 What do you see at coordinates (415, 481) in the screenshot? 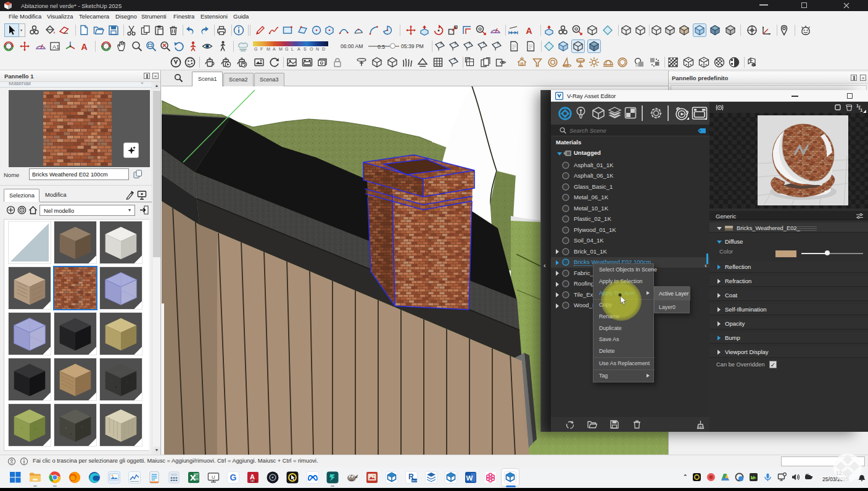
I see `svg-text: RVT` at bounding box center [415, 481].